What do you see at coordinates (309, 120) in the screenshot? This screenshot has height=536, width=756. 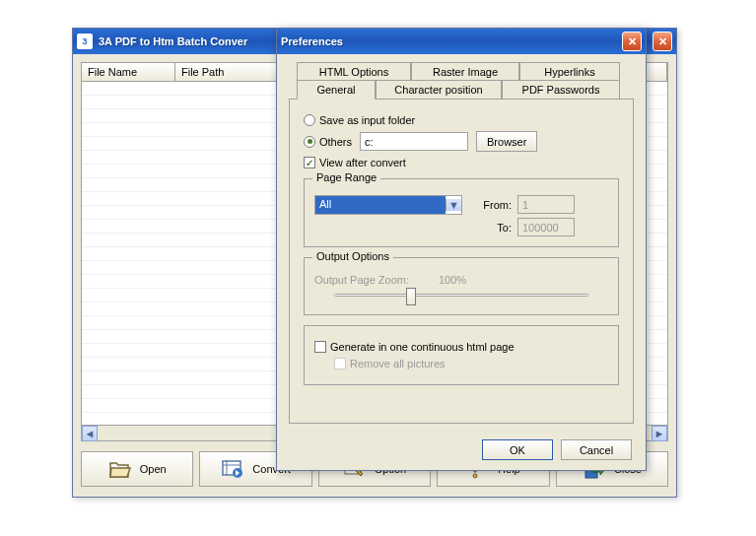 I see `radio-save-as-input` at bounding box center [309, 120].